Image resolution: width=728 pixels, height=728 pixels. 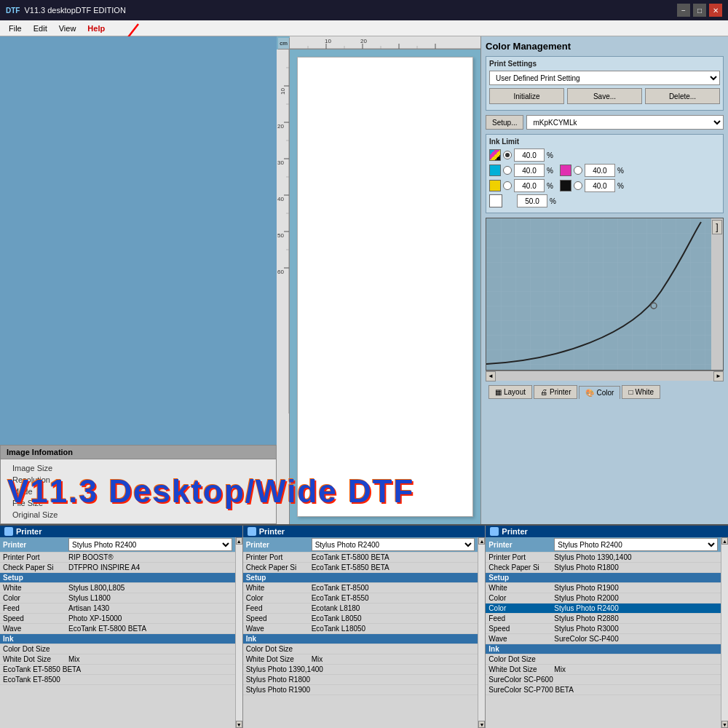 What do you see at coordinates (15, 28) in the screenshot?
I see `menu-file: File` at bounding box center [15, 28].